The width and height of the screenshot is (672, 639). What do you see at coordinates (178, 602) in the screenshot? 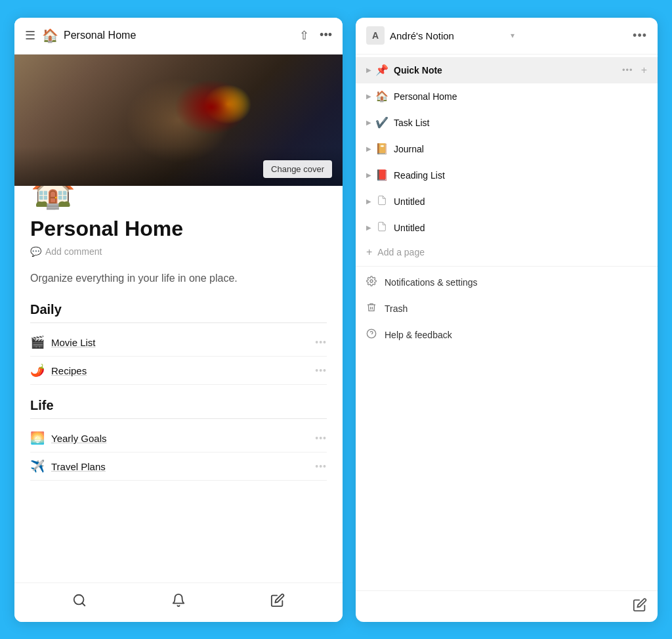
I see `bell-icon` at bounding box center [178, 602].